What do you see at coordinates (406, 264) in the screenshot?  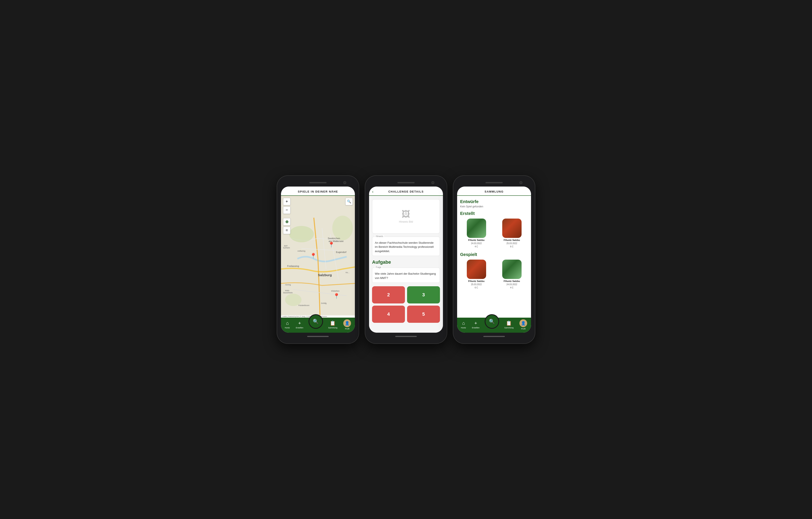 I see `challenge-scroll: 🖼 Hinweis Bild Hinweis An dieser Fachhoc…` at bounding box center [406, 264].